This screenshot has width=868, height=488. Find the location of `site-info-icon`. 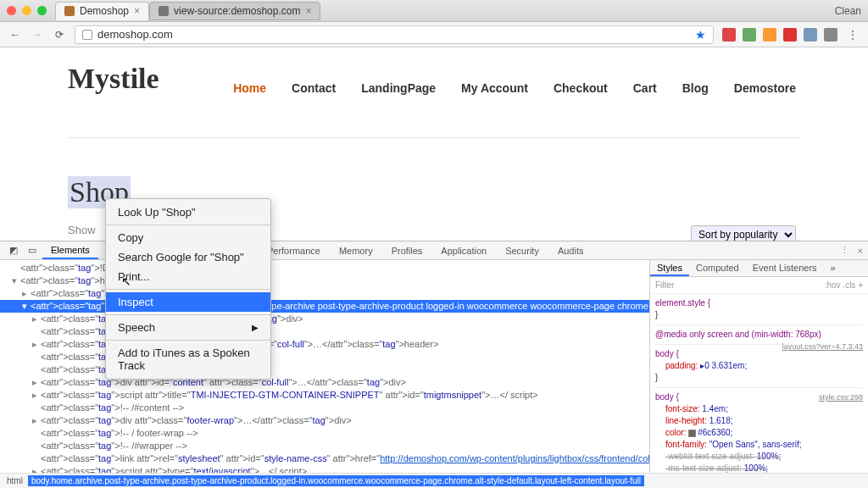

site-info-icon is located at coordinates (87, 35).